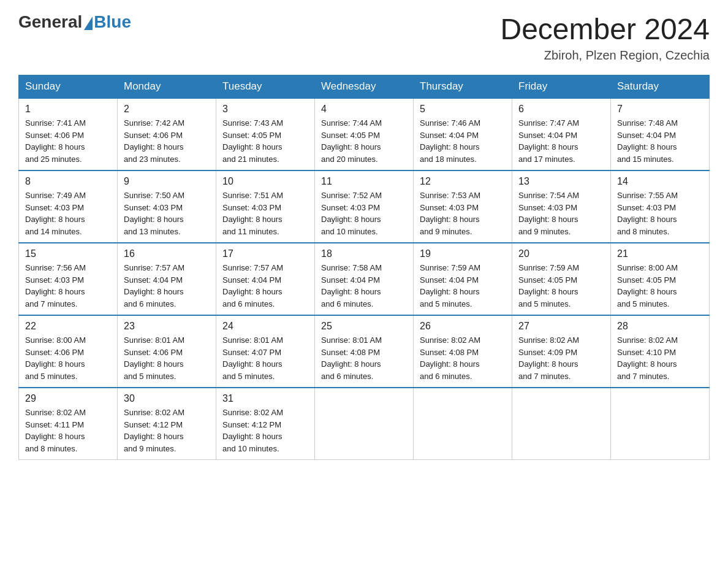 The height and width of the screenshot is (563, 728). What do you see at coordinates (463, 279) in the screenshot?
I see `calendar-cell: 19 Sunrise: 7:59 AMSunset: 4:04 PMDaylig…` at bounding box center [463, 279].